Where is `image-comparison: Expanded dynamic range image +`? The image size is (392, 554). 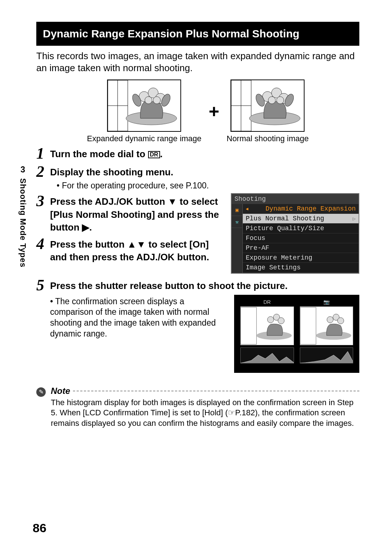
image-comparison: Expanded dynamic range image + is located at coordinates (198, 111).